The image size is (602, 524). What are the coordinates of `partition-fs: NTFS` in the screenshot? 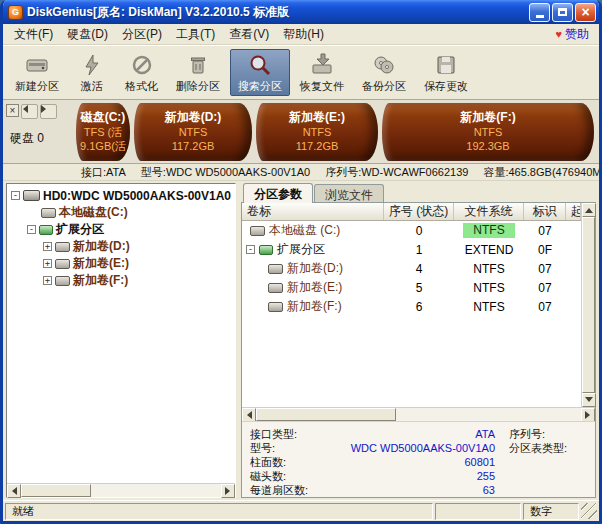 It's located at (488, 132).